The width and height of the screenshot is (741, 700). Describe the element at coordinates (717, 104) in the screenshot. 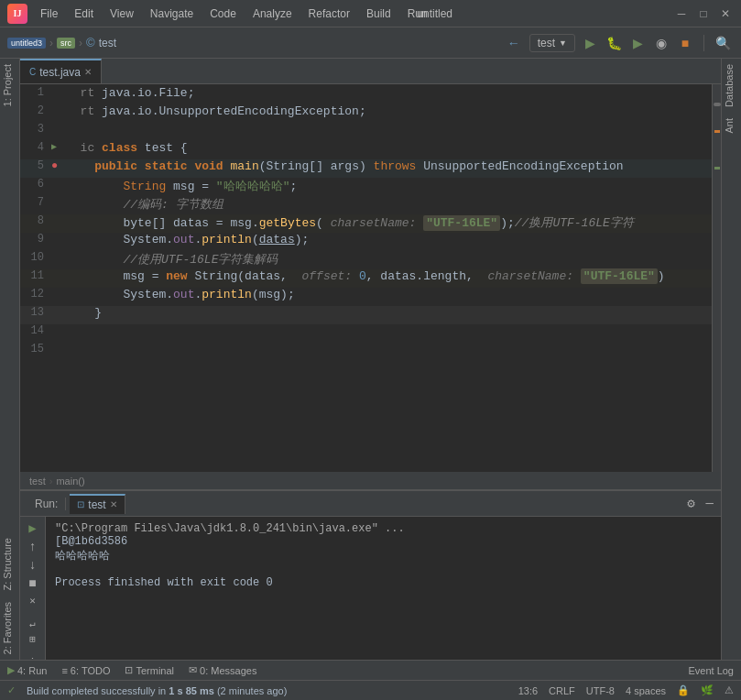

I see `scroll-thumb` at that location.